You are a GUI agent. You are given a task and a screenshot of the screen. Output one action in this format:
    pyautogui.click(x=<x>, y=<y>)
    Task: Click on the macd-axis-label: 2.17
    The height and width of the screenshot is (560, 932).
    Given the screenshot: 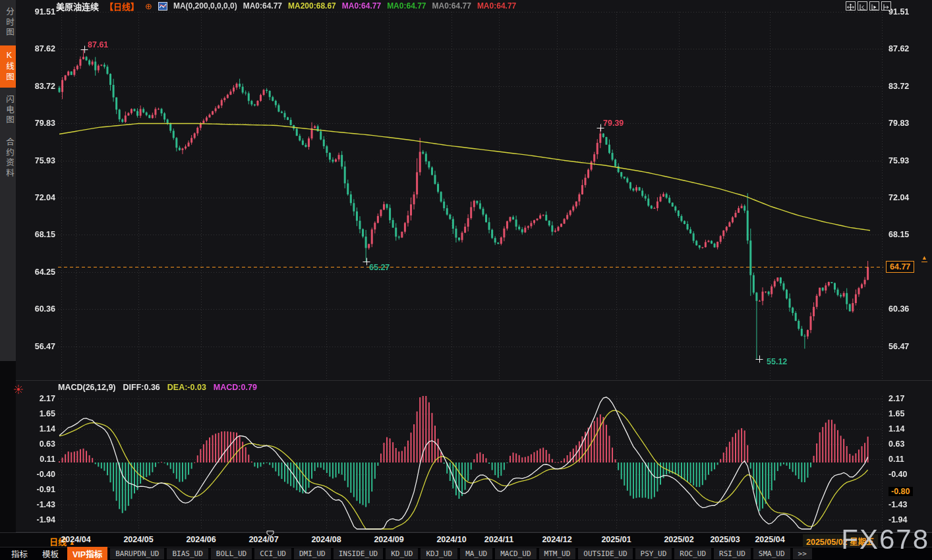 What is the action you would take?
    pyautogui.click(x=909, y=399)
    